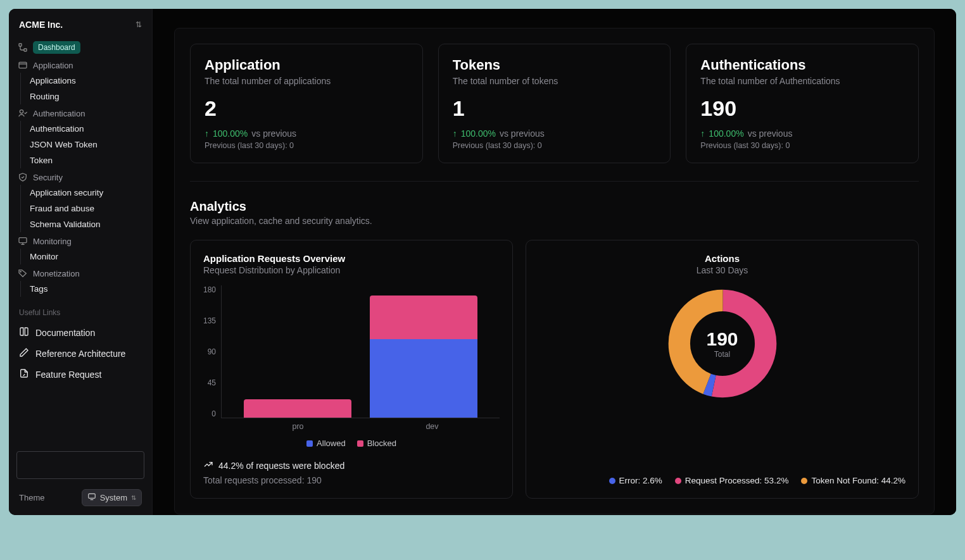  Describe the element at coordinates (351, 466) in the screenshot. I see `chart-footer: 44.2% of requests were blocked` at that location.